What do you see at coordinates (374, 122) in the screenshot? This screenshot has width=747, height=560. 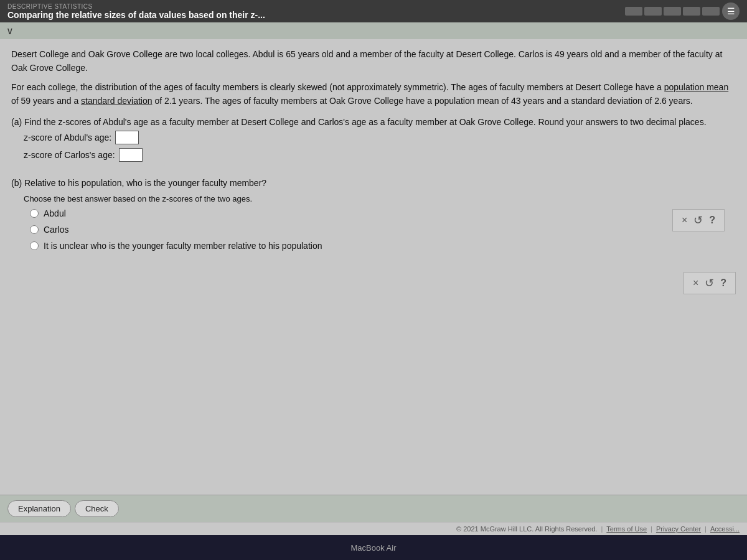 I see `part-a-label: (a) Find the z-scores of Abdul's age as …` at bounding box center [374, 122].